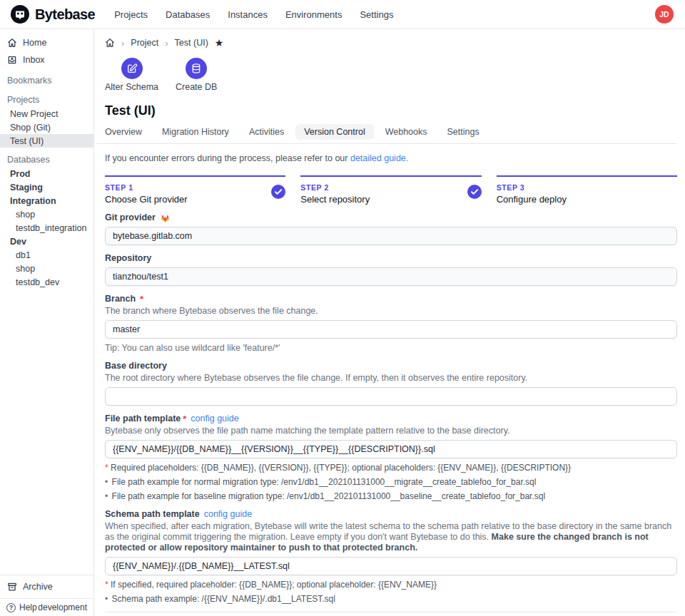 This screenshot has height=616, width=685. What do you see at coordinates (21, 607) in the screenshot?
I see `help-button: ? Help` at bounding box center [21, 607].